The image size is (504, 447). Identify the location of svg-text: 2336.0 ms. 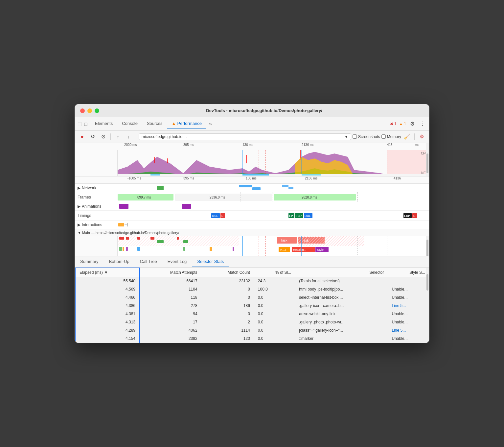
(218, 197).